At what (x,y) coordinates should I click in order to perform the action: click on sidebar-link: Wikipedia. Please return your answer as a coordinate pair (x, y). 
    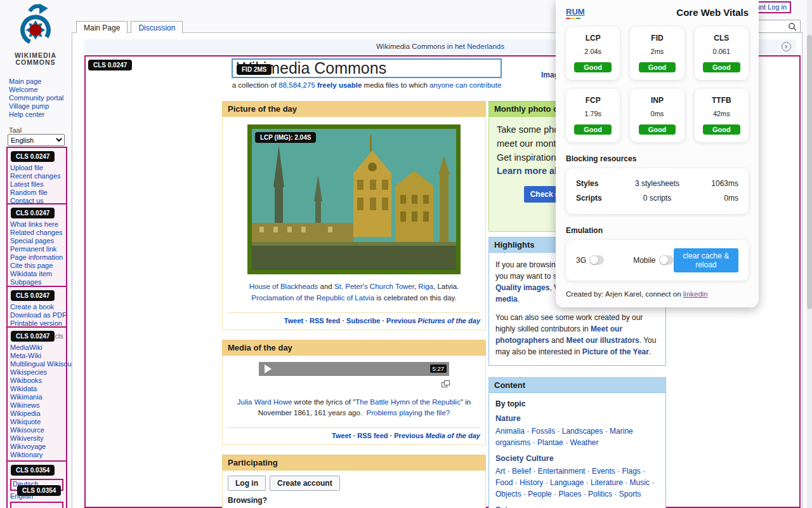
    Looking at the image, I should click on (38, 414).